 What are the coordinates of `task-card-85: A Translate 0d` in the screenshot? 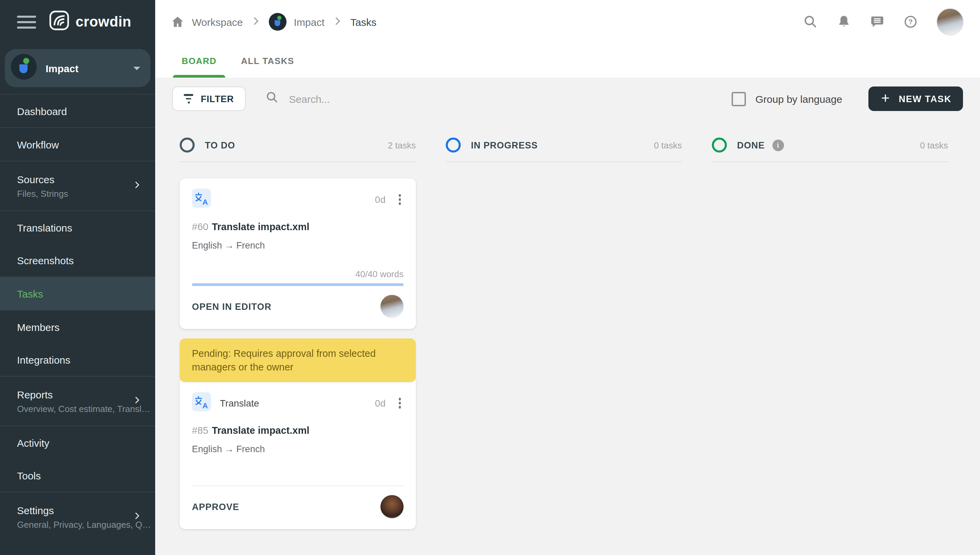 It's located at (298, 453).